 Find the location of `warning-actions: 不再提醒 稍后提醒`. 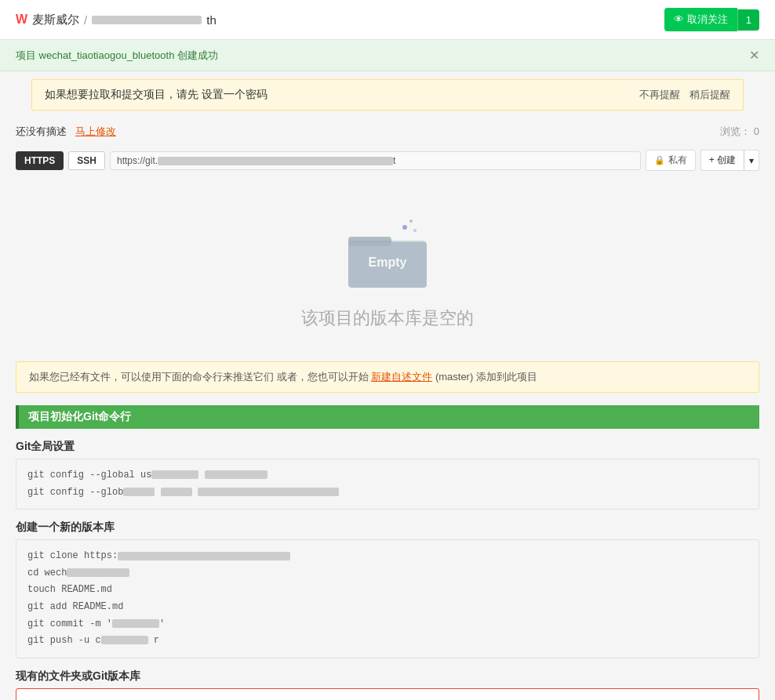

warning-actions: 不再提醒 稍后提醒 is located at coordinates (685, 95).